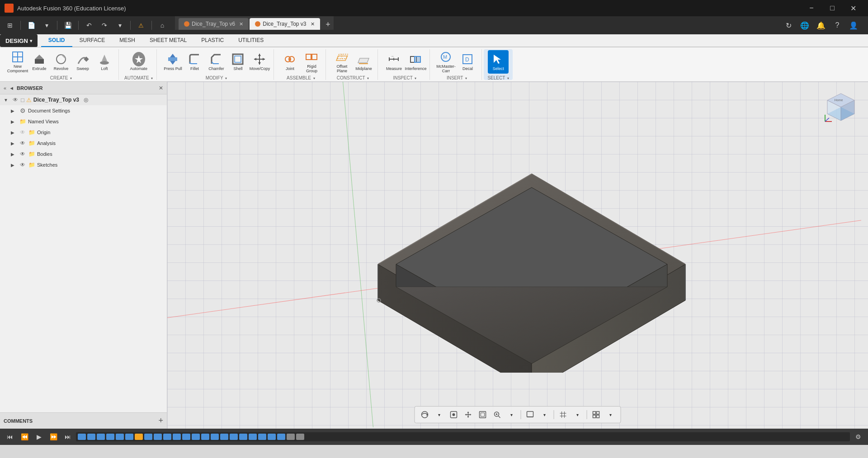  Describe the element at coordinates (216, 62) in the screenshot. I see `chamfer-button: Chamfer` at that location.